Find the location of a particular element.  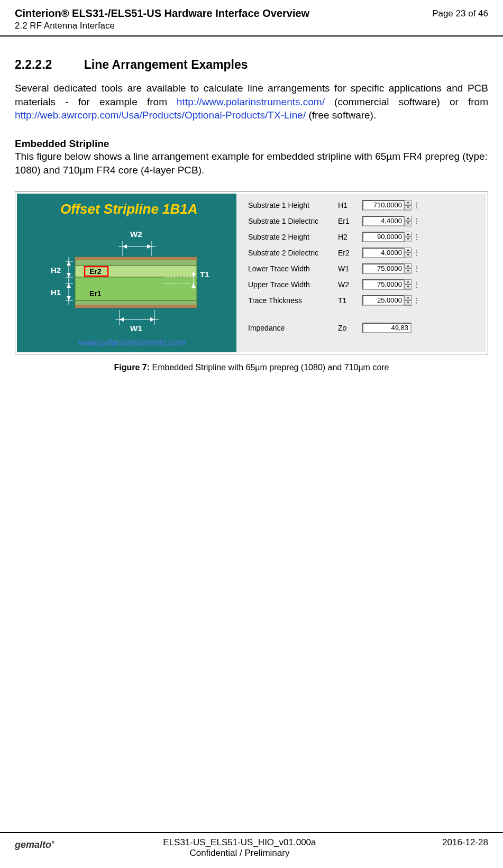

diagram-source-url: www.polarinstruments.com is located at coordinates (132, 343).